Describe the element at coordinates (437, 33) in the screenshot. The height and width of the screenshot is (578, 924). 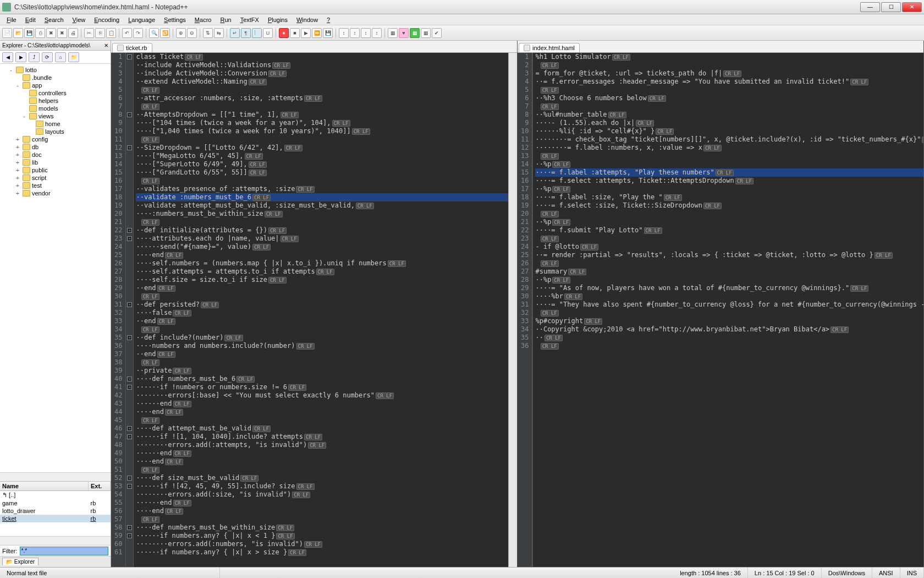
I see `spellcheck-icon: ✔` at that location.